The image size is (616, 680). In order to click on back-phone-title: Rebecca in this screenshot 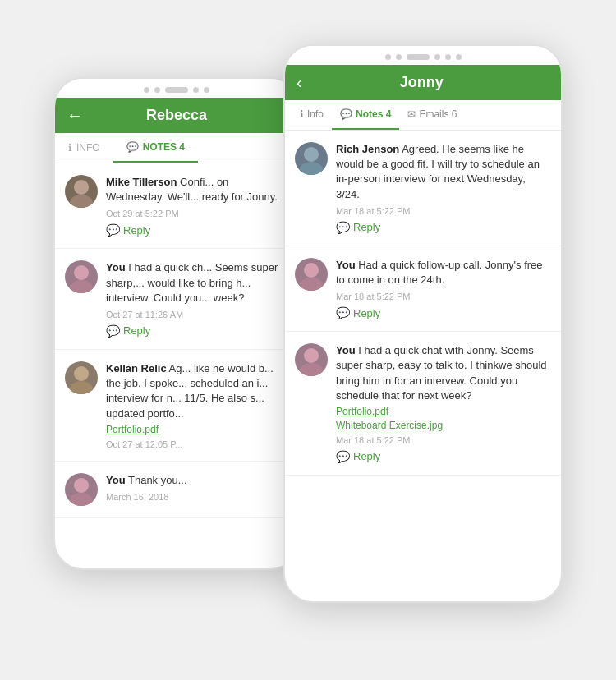, I will do `click(177, 115)`.